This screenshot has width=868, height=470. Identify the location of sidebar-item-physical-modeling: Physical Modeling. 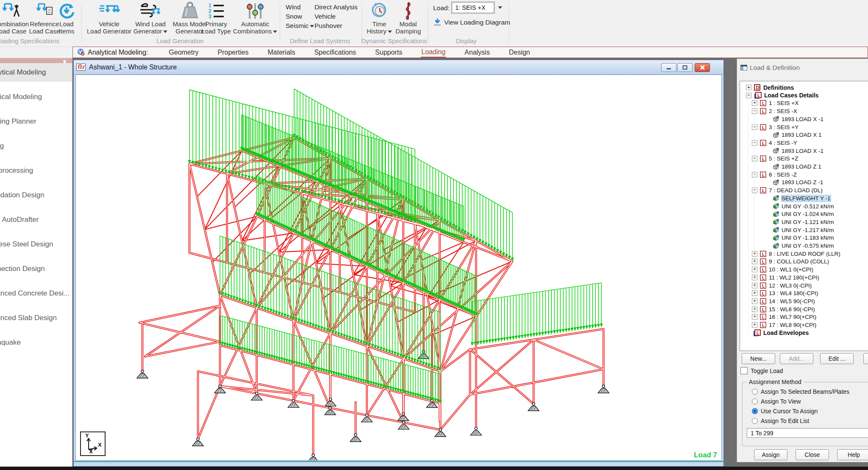
(36, 97).